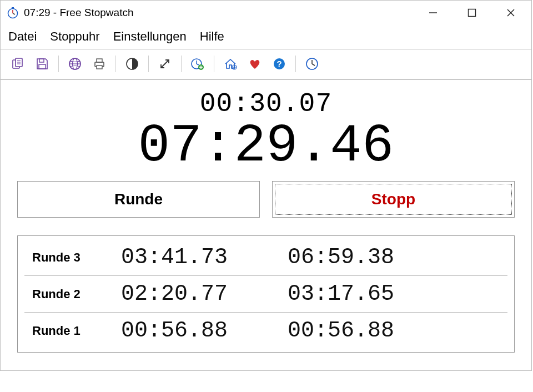 The width and height of the screenshot is (533, 392). What do you see at coordinates (511, 13) in the screenshot?
I see `close-button` at bounding box center [511, 13].